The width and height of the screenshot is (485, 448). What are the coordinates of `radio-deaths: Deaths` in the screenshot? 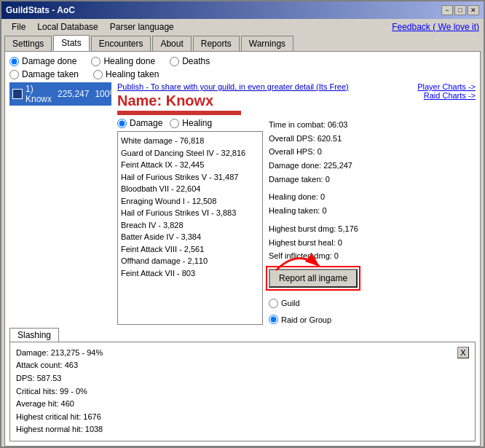 It's located at (189, 61).